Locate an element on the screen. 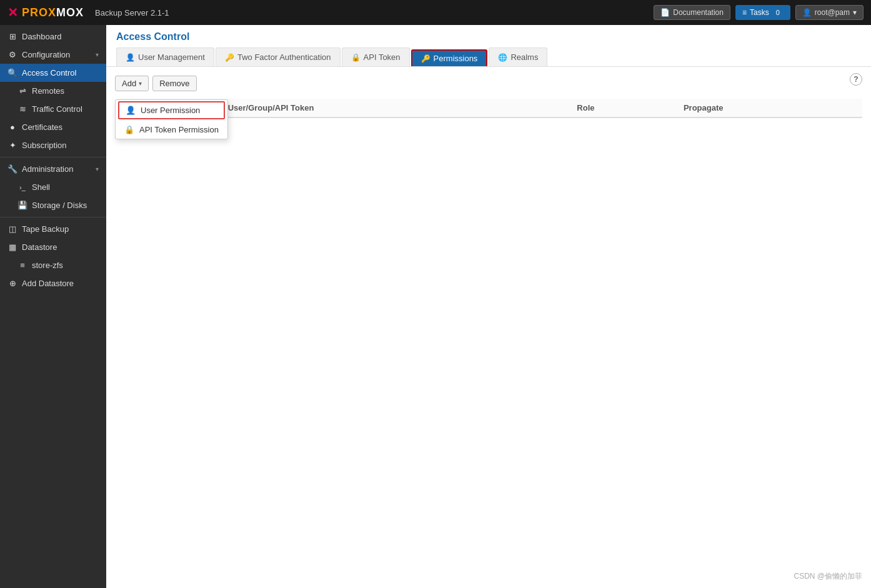  certificates-icon: ● is located at coordinates (12, 127).